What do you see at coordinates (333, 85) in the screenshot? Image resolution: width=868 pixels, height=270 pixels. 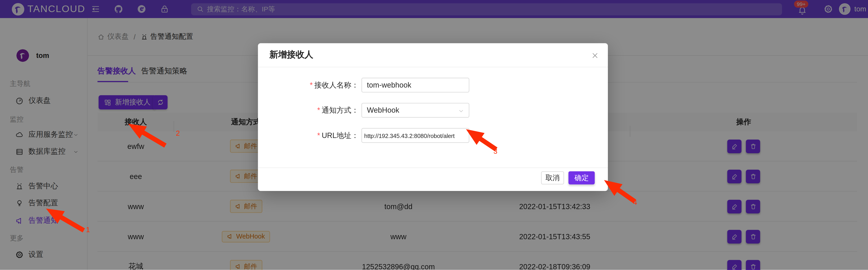 I see `field-label: 接收人名称` at bounding box center [333, 85].